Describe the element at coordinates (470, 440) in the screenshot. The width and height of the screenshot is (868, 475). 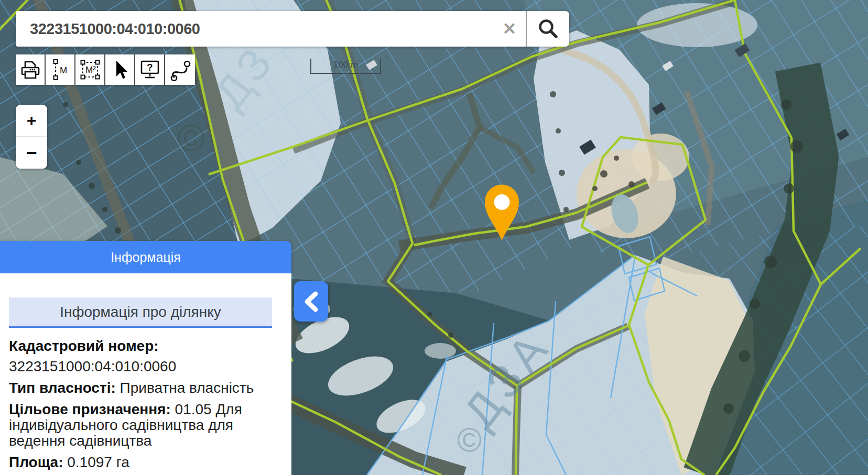
I see `watermark-copyright2-icon: ©` at that location.